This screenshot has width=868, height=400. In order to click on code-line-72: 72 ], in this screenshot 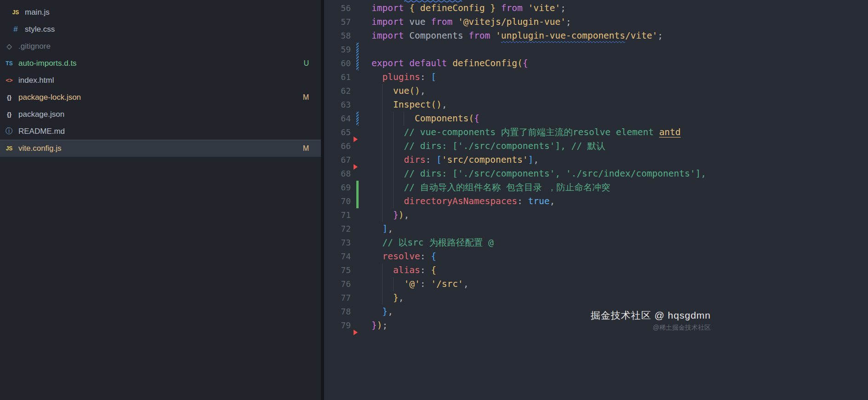, I will do `click(596, 229)`.